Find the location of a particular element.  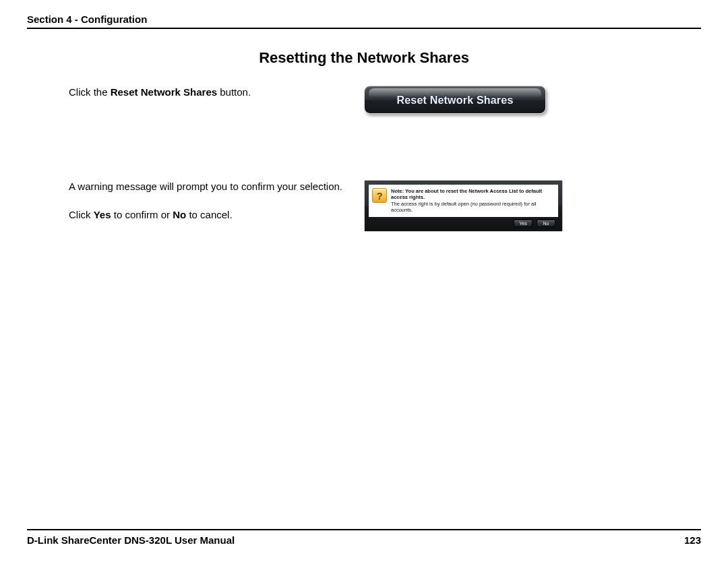

step2-line2: Click Yes to confirm or No to cancel. is located at coordinates (208, 215).